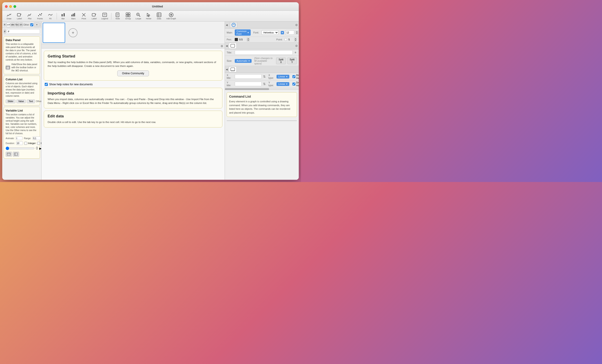  I want to click on point-up: ▲, so click(296, 39).